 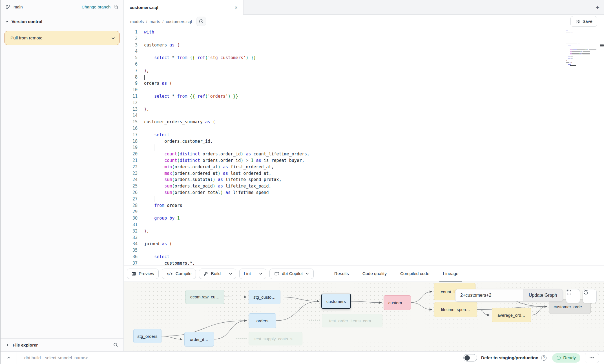 What do you see at coordinates (579, 48) in the screenshot?
I see `minimap` at bounding box center [579, 48].